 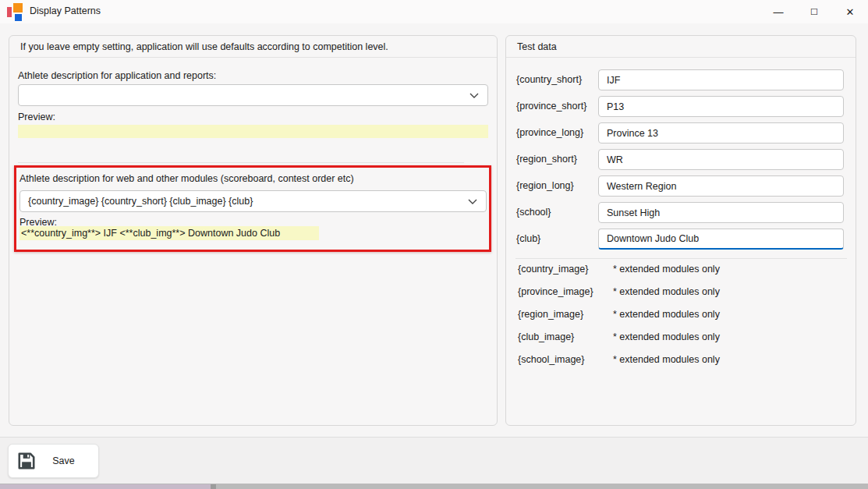 I want to click on web-preview-value: <**country_img**> IJF <**club_img**> Dow…, so click(x=169, y=233).